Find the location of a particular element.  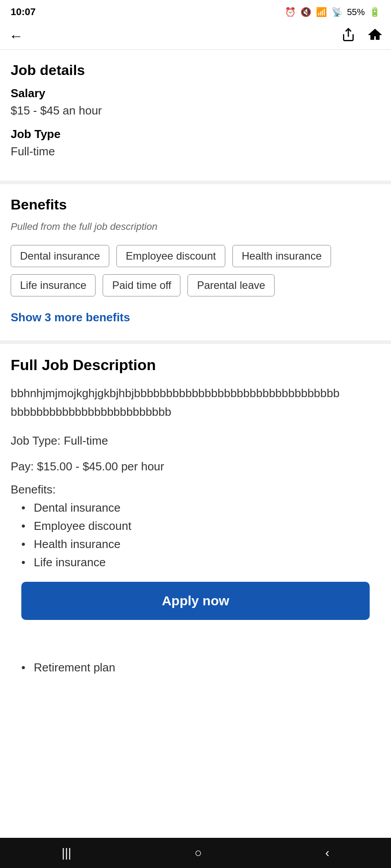

salary-label: Salary is located at coordinates (196, 93).